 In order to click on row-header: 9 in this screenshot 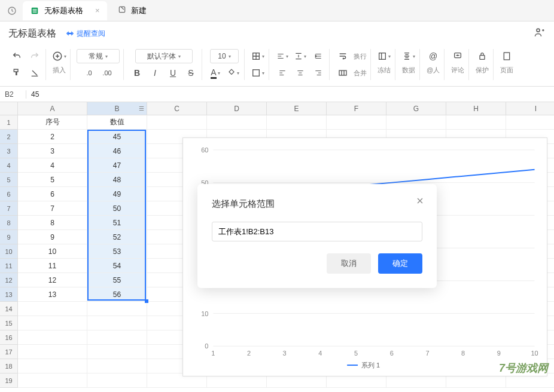, I will do `click(9, 237)`.